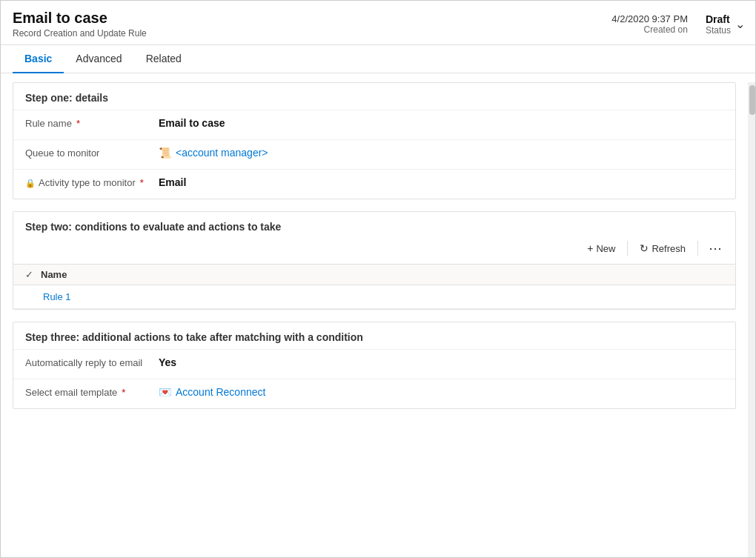  I want to click on queue-monitor-label: Queue to monitor, so click(92, 153).